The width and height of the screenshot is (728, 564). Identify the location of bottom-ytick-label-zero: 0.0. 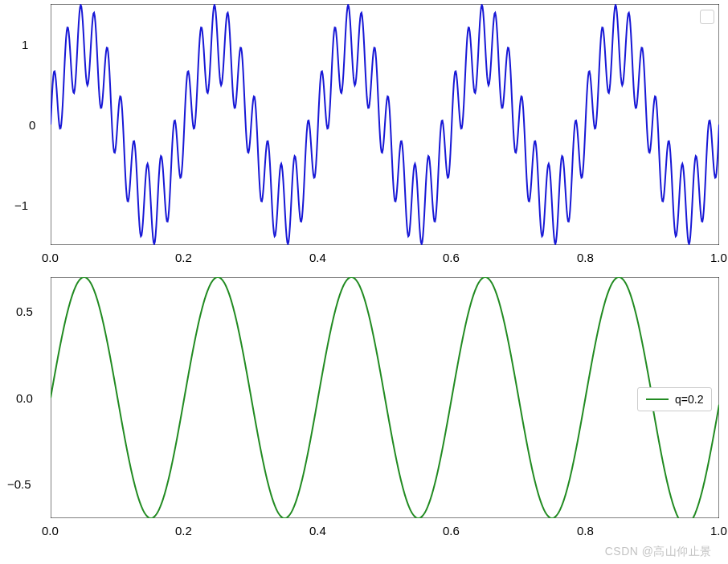
(24, 398).